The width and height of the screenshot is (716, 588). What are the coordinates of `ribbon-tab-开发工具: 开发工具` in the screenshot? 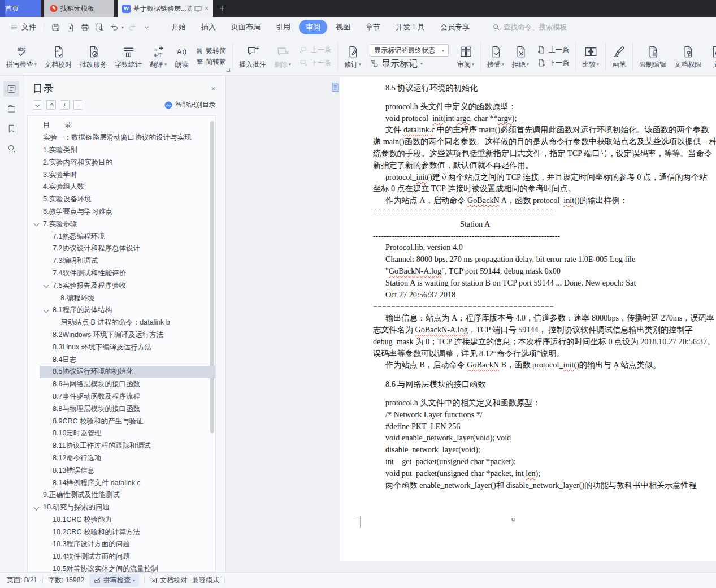 It's located at (410, 27).